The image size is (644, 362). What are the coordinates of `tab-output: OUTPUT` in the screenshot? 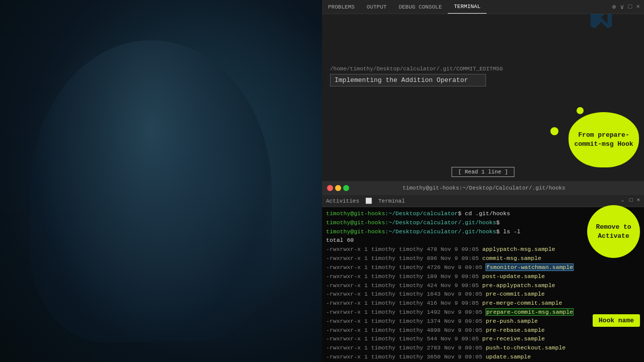 It's located at (377, 7).